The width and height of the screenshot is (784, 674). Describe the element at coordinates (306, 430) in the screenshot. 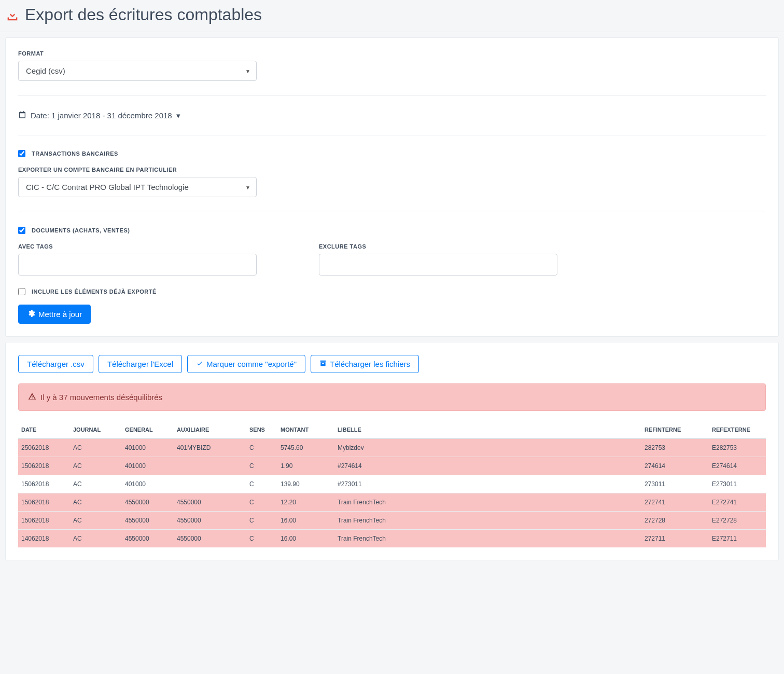

I see `th-montant: MONTANT` at that location.